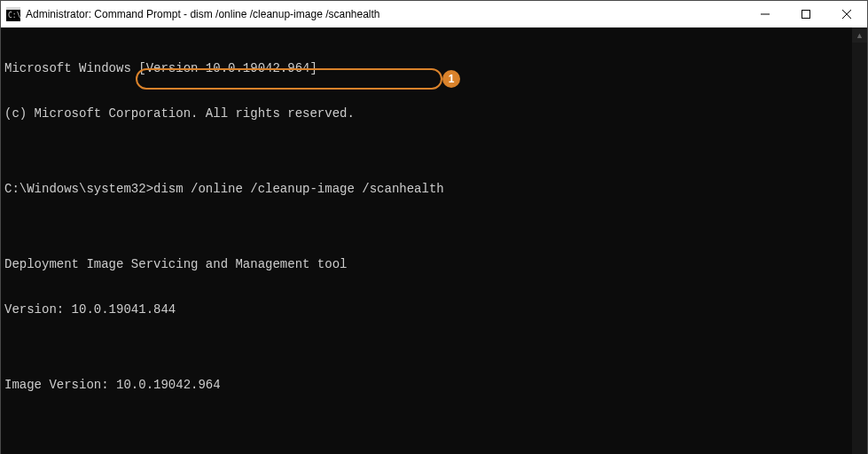 The height and width of the screenshot is (454, 868). What do you see at coordinates (385, 14) in the screenshot?
I see `window-title: Administrator: Command Prompt - dism /on…` at bounding box center [385, 14].